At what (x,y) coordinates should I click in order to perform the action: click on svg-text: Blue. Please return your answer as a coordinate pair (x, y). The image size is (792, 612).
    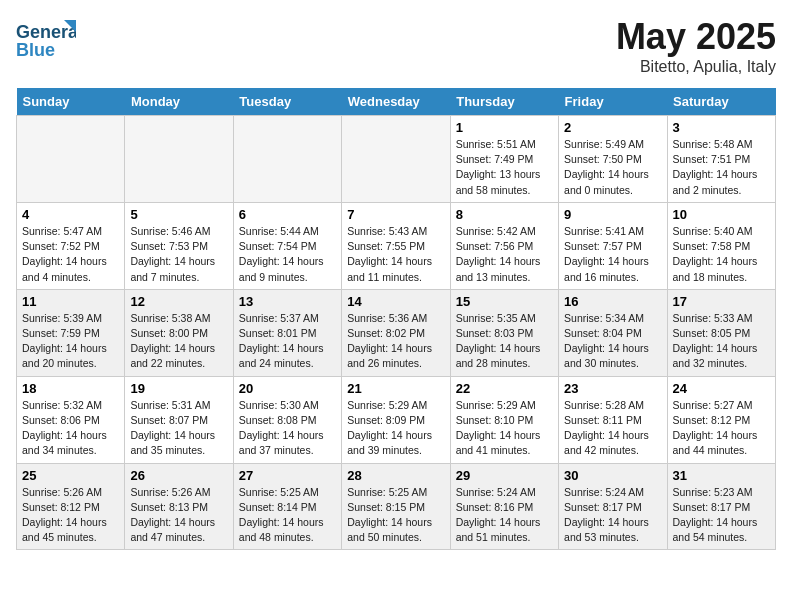
    Looking at the image, I should click on (36, 50).